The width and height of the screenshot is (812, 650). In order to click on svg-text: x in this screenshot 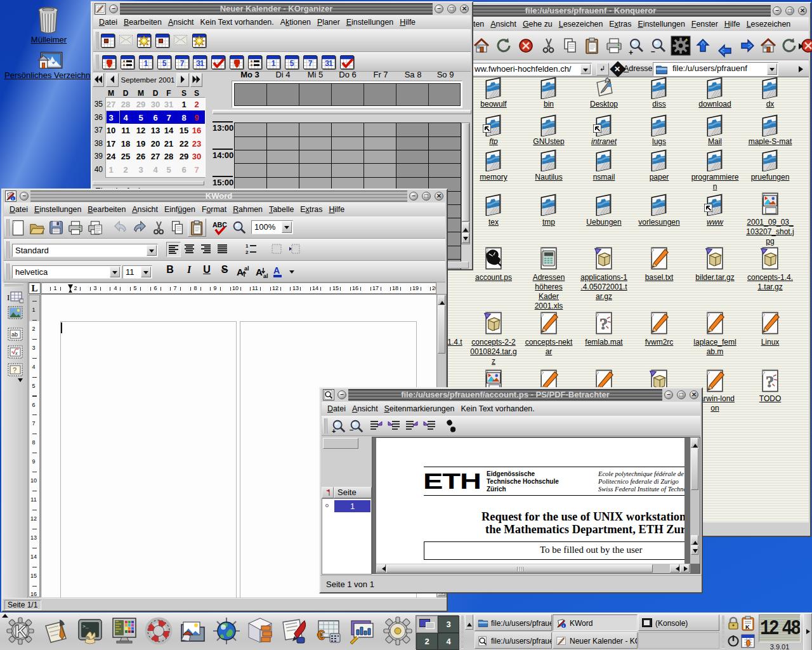, I will do `click(16, 353)`.